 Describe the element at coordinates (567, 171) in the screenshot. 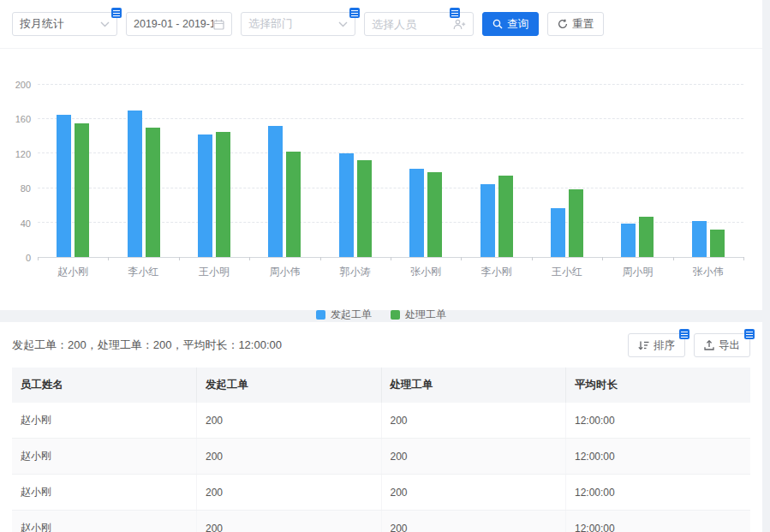

I see `chart-bar-group: 王小红` at that location.